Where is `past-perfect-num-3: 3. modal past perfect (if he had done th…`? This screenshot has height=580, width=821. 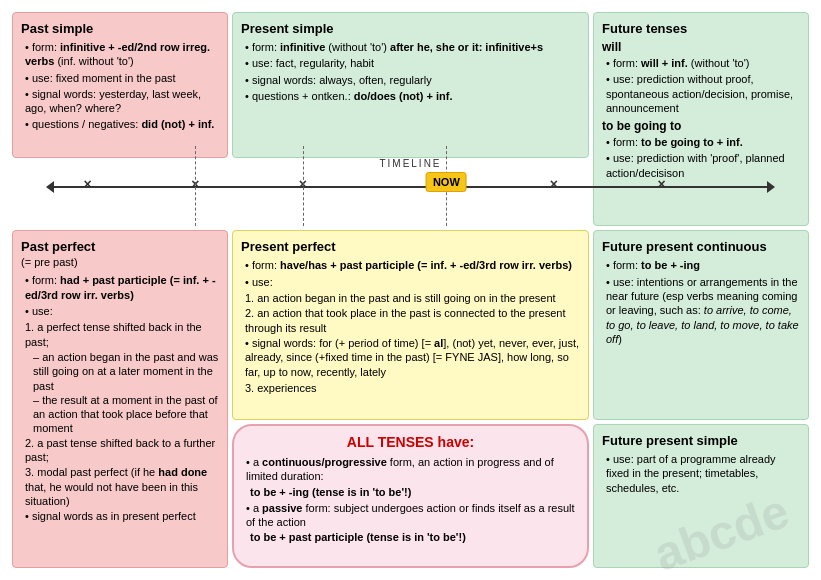
past-perfect-num-3: 3. modal past perfect (if he had done th… is located at coordinates (122, 486).